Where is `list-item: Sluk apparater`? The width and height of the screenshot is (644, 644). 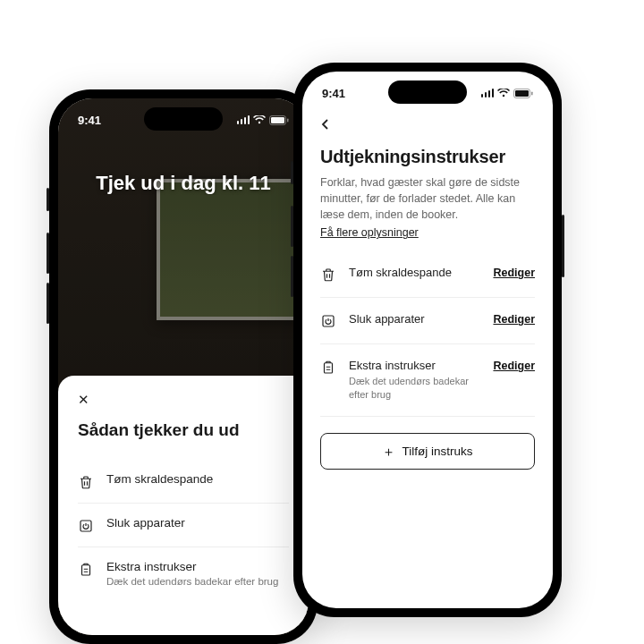 list-item: Sluk apparater is located at coordinates (183, 526).